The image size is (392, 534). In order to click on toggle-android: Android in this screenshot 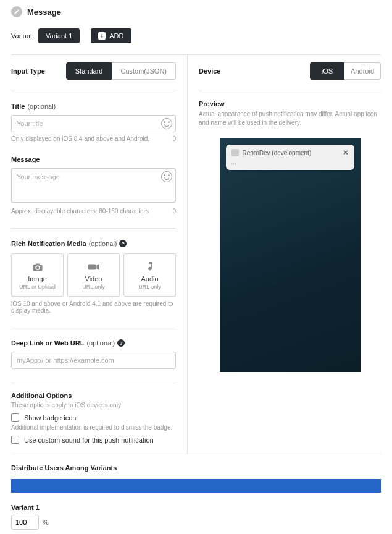, I will do `click(363, 71)`.